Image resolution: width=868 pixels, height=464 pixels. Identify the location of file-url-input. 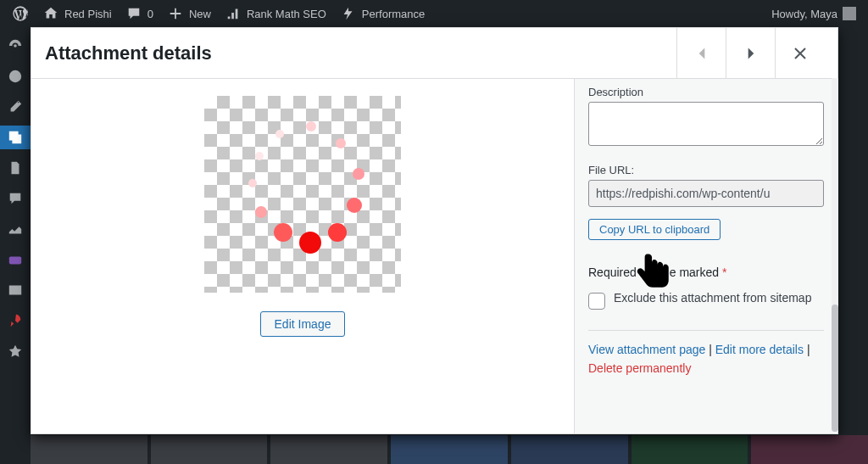
(706, 193).